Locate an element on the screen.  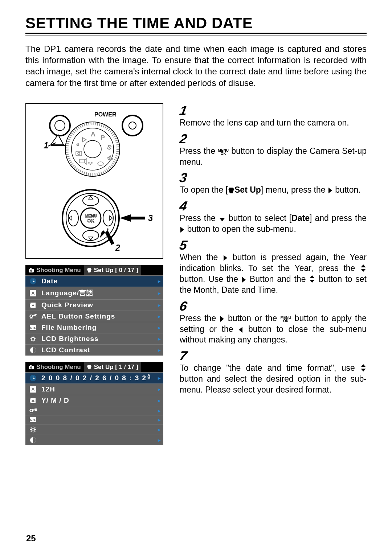
menu-row-file-numbering: NO. File Numbering▸ is located at coordinates (94, 327).